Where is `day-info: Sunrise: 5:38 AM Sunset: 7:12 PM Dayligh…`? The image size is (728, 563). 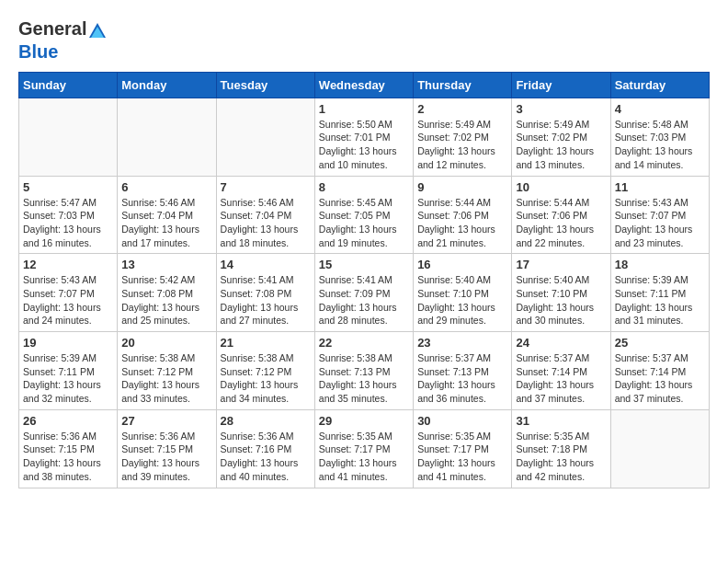
day-info: Sunrise: 5:38 AM Sunset: 7:12 PM Dayligh… is located at coordinates (166, 379).